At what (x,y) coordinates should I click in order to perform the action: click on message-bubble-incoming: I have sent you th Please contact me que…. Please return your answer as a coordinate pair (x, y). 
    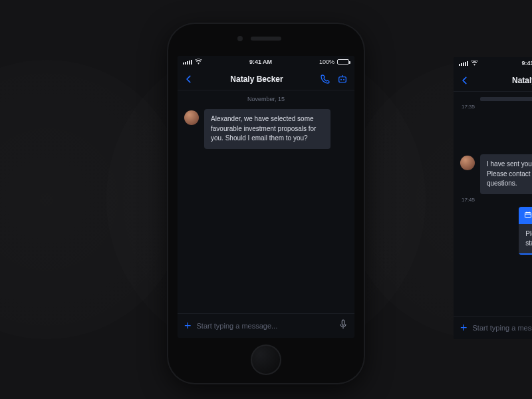
    Looking at the image, I should click on (506, 174).